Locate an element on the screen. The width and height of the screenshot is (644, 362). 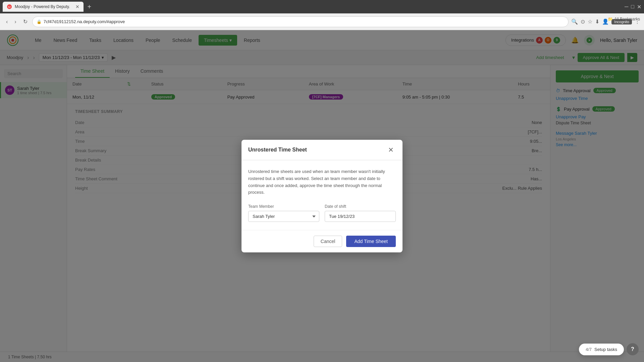
address-bar: 🔒 7cf47d19112152.na.deputy.com/#approve is located at coordinates (301, 22).